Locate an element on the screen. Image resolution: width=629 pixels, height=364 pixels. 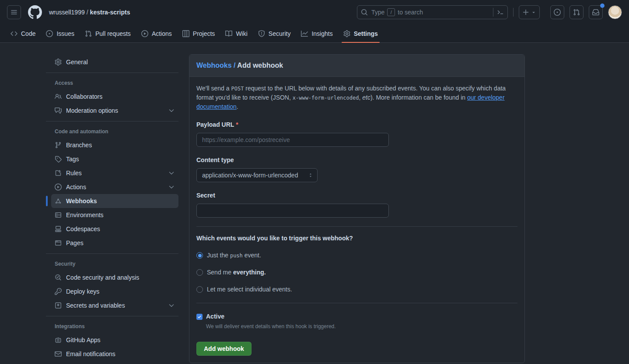
inline-code-push: push is located at coordinates (236, 256).